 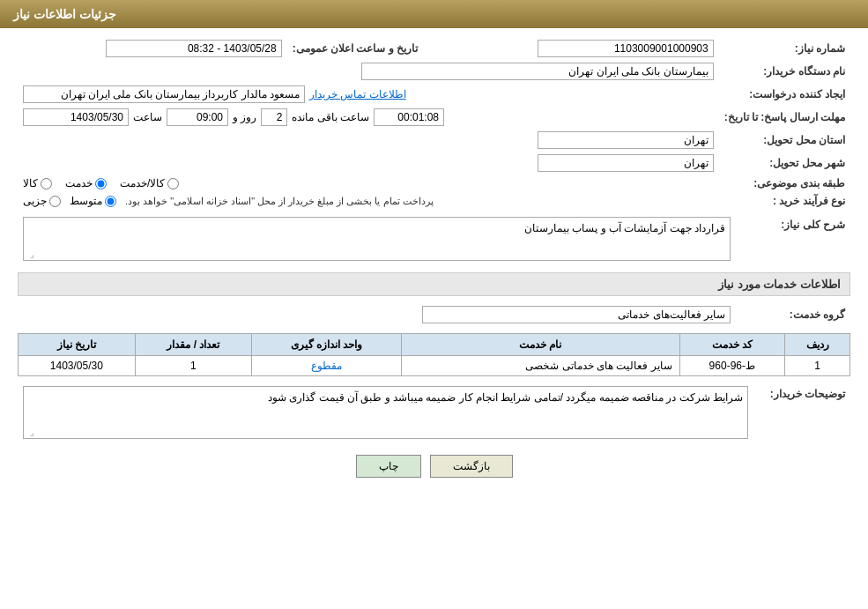 What do you see at coordinates (434, 412) in the screenshot?
I see `buyer-desc-table: توضیحات خریدار: شرایط شرکت در مناقصه ضمی…` at bounding box center [434, 412].